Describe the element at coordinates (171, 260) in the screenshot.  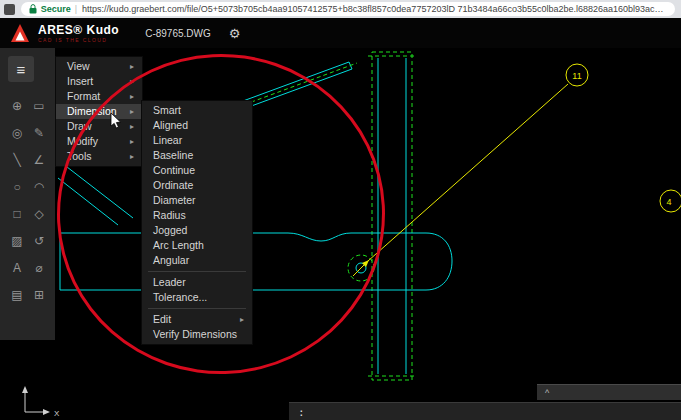
I see `submenu-item-label: Angular` at that location.